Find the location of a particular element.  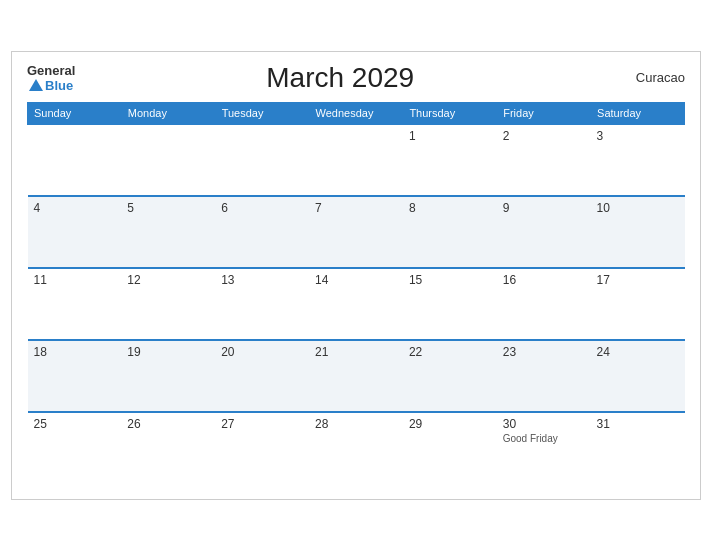

calendar-cell: 12 is located at coordinates (168, 304).